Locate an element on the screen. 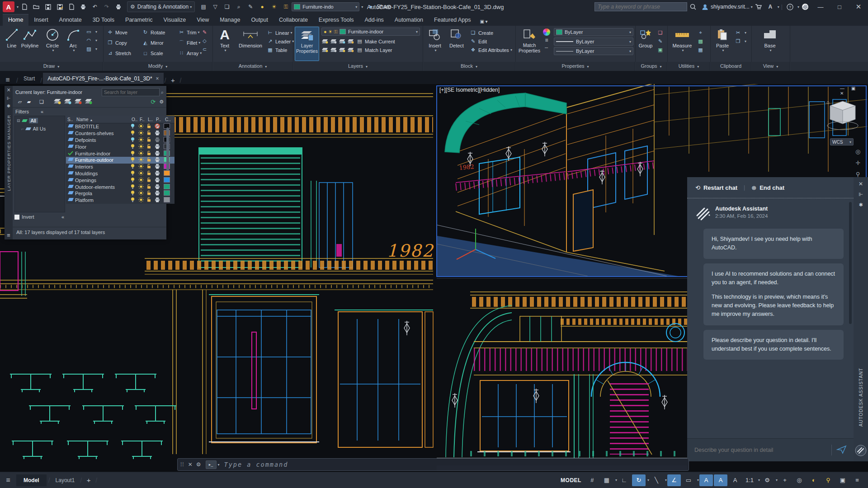 The height and width of the screenshot is (488, 868). status-dynamic-input: ▭ is located at coordinates (689, 480).